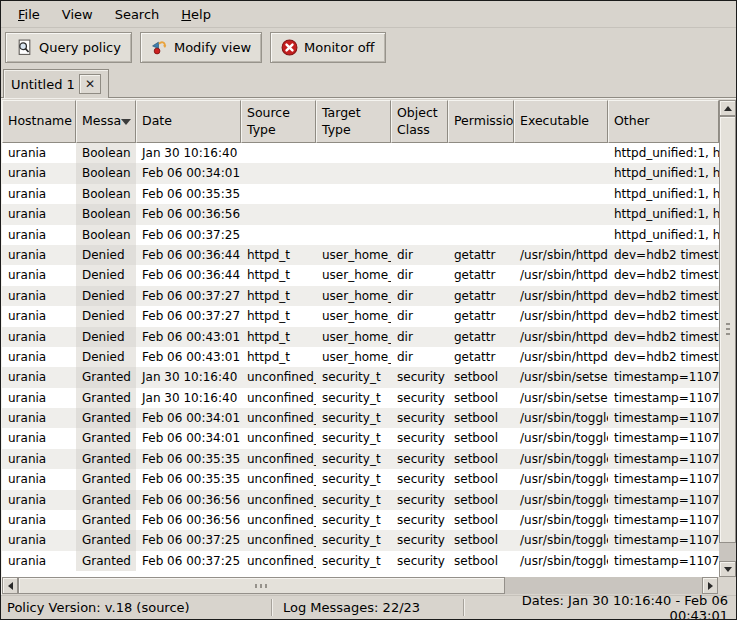  I want to click on table-row: uraniaDeniedFeb 06 00:36:44httpd_tuser_h…, so click(360, 255).